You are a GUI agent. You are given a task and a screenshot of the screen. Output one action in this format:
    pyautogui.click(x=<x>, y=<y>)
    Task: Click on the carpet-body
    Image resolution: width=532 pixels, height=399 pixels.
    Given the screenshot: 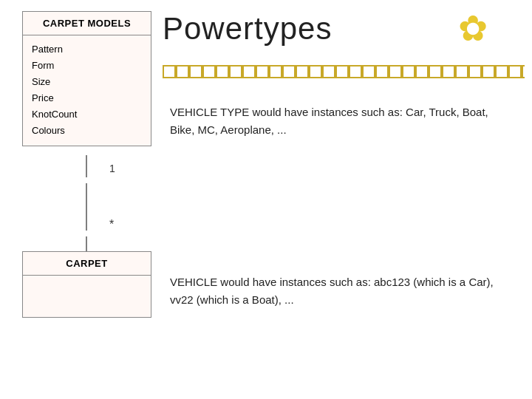 What is the action you would take?
    pyautogui.click(x=87, y=296)
    